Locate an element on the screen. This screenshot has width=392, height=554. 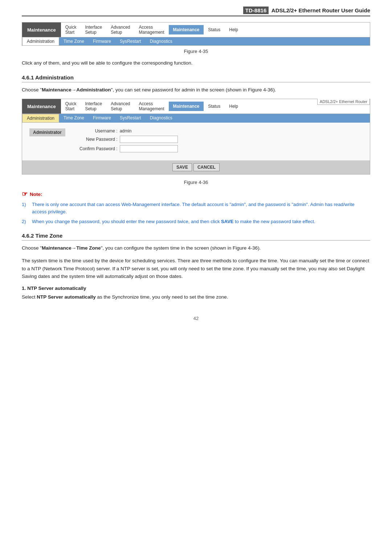
nav-item-interface-36: InterfaceSetup is located at coordinates (94, 106).